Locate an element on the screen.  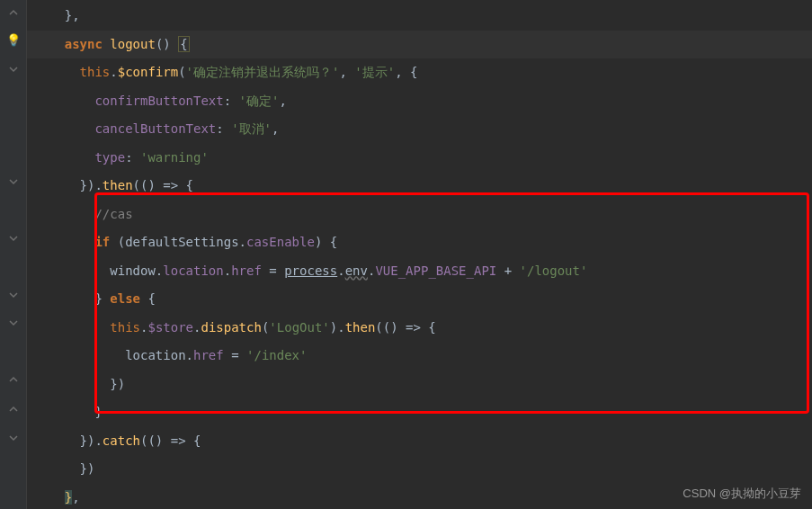
code-line: confirmButtonText: '确定', is located at coordinates (419, 102).